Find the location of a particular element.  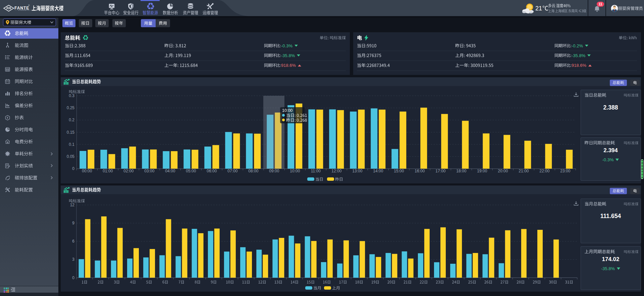

svg-text: 13:00 is located at coordinates (357, 171).